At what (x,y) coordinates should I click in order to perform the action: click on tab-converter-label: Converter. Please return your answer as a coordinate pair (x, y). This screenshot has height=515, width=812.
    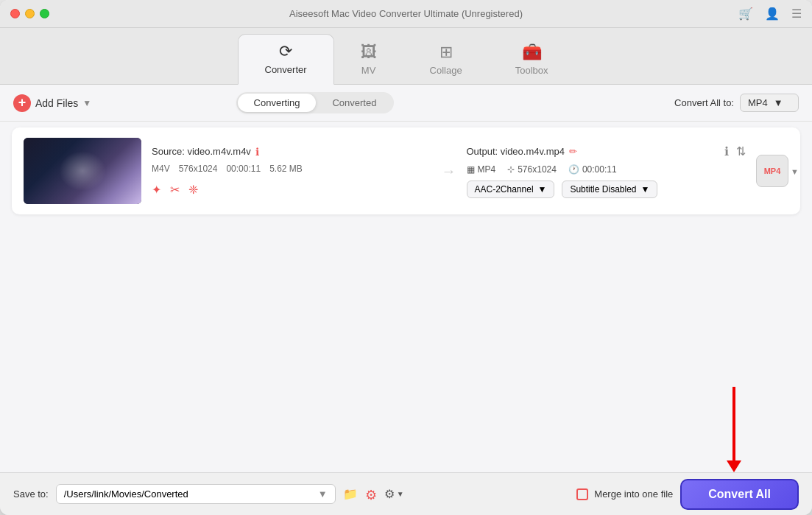
    Looking at the image, I should click on (286, 69).